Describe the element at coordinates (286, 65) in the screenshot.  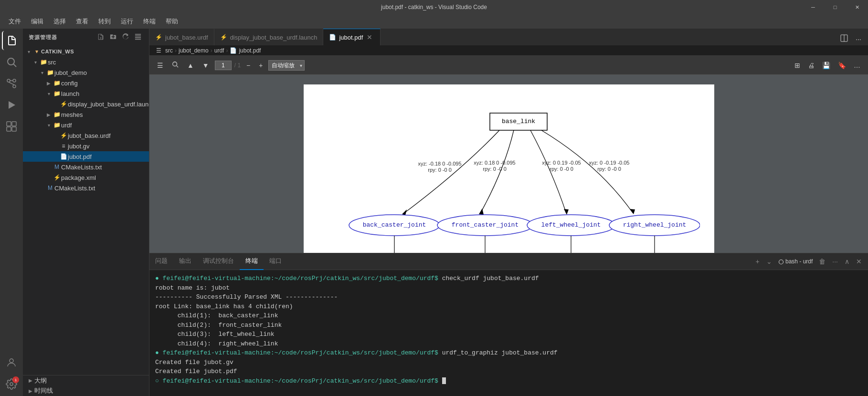
I see `pdf-zoom-select: 自动缩放 50% 75% 100% 125% 150% 200%` at that location.